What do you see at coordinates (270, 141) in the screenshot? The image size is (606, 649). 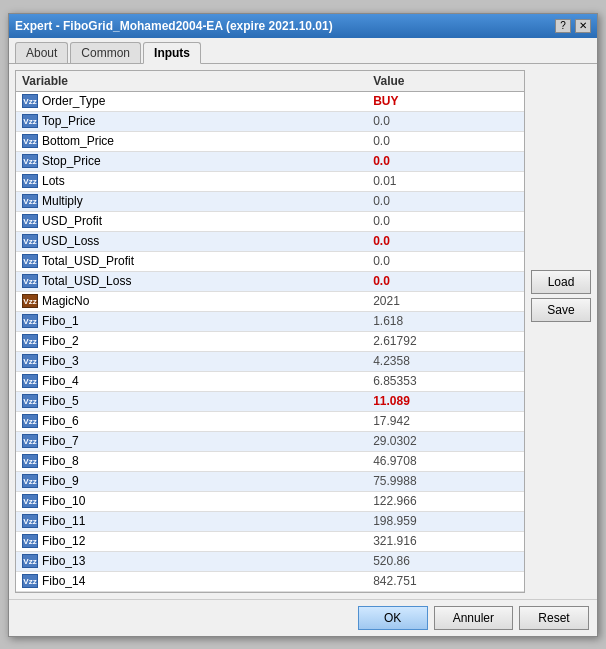 I see `table-row: Vzz Bottom_Price 0.0` at bounding box center [270, 141].